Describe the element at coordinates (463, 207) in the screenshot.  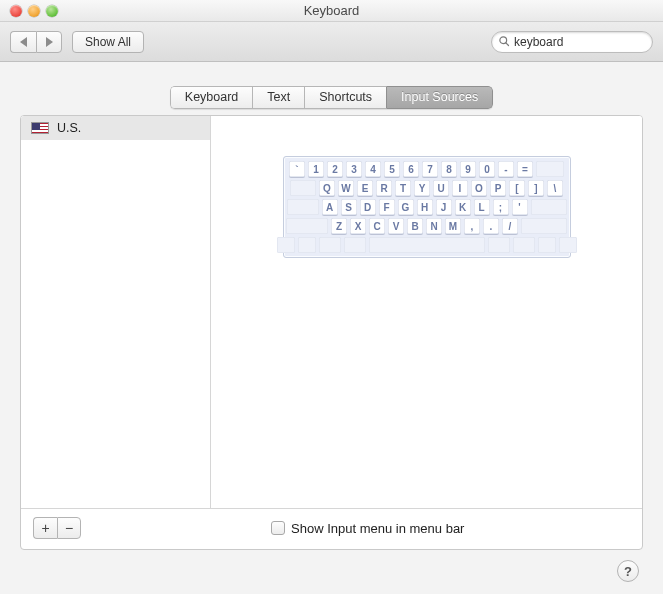
I see `key: K` at that location.